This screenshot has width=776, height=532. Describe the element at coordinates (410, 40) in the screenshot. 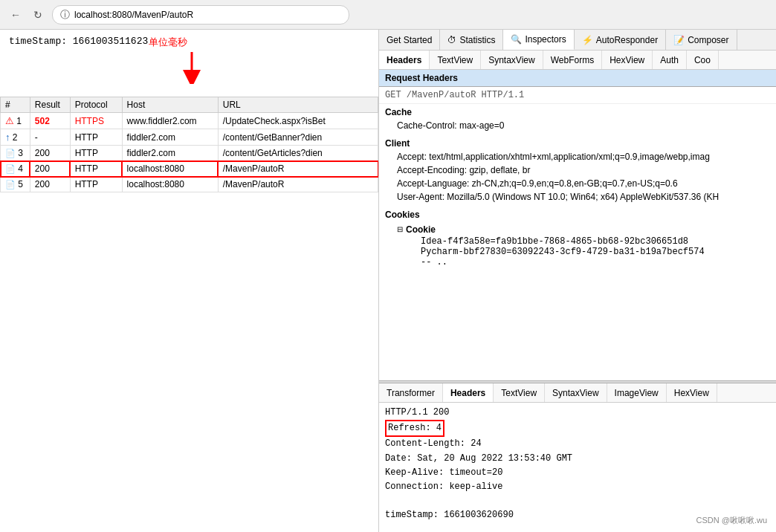

I see `tab-get-started: Get Started` at that location.